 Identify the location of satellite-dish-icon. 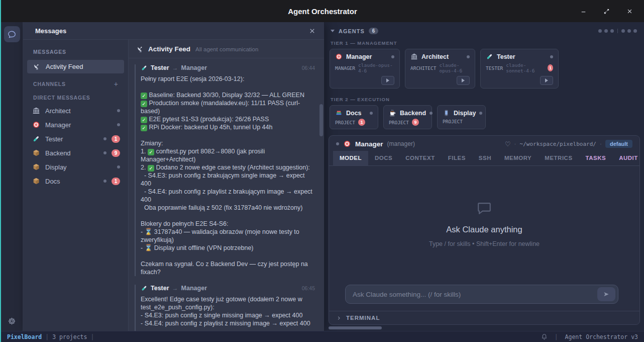
(141, 49).